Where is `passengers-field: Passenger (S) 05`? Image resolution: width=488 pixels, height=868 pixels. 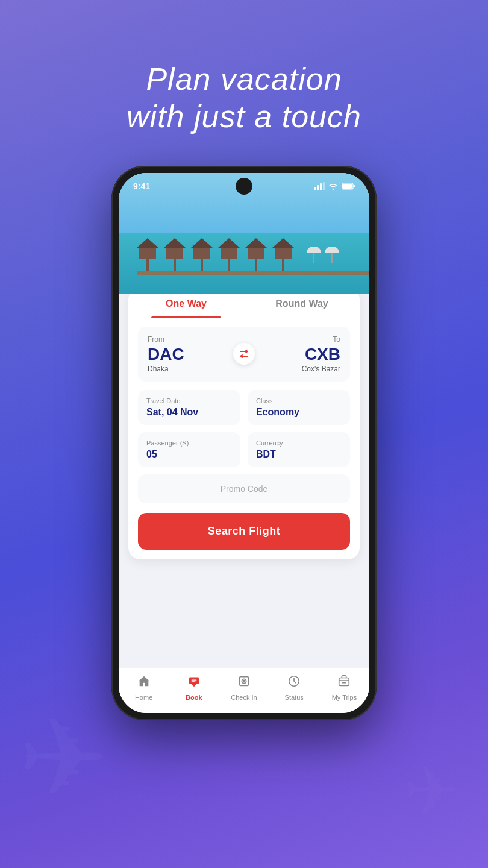
passengers-field: Passenger (S) 05 is located at coordinates (189, 450).